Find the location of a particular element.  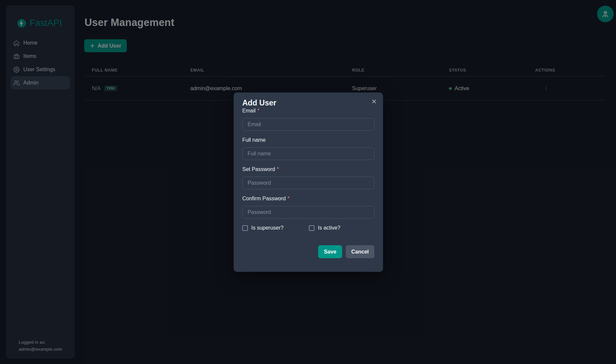

is-active-label: Is active? is located at coordinates (329, 228).